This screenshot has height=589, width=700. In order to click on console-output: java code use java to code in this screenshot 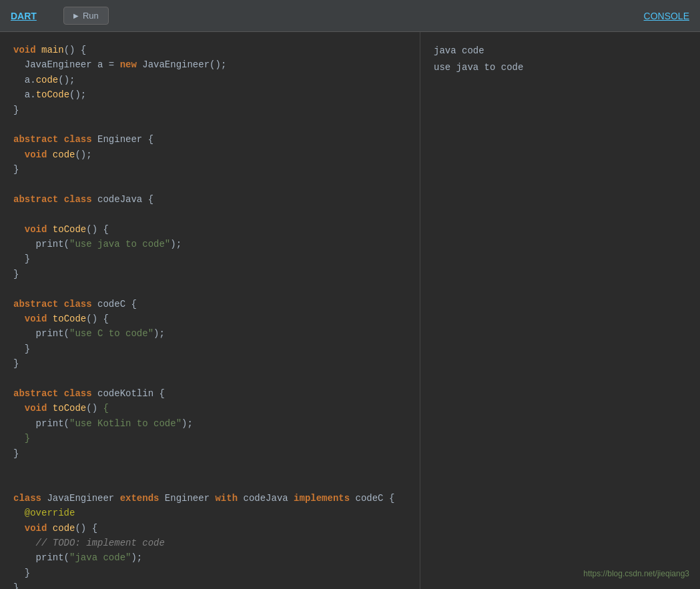, I will do `click(561, 59)`.